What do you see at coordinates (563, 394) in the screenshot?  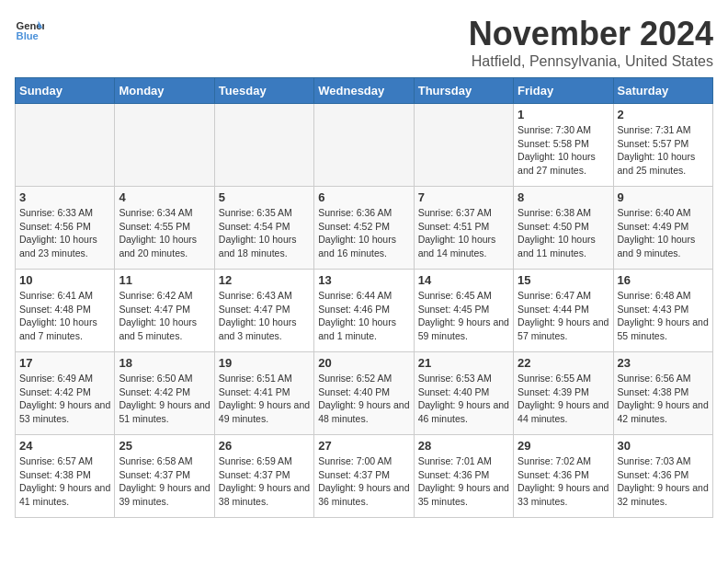 I see `calendar-cell: 22Sunrise: 6:55 AMSunset: 4:39 PMDayligh…` at bounding box center [563, 394].